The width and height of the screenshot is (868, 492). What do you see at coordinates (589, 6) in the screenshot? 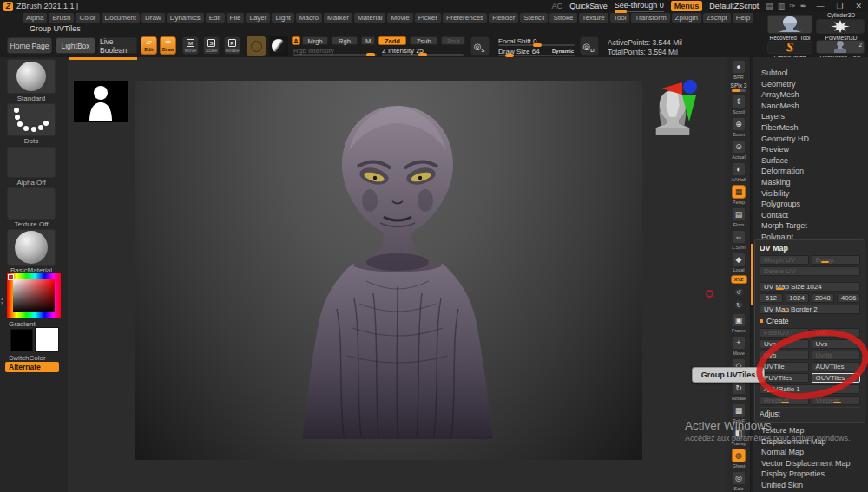
I see `quicksave-button: QuickSave` at bounding box center [589, 6].